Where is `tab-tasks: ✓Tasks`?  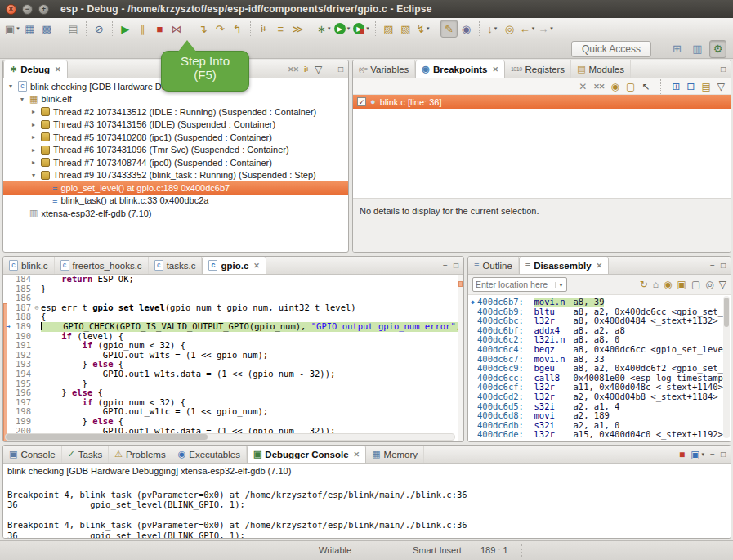
tab-tasks: ✓Tasks is located at coordinates (86, 455).